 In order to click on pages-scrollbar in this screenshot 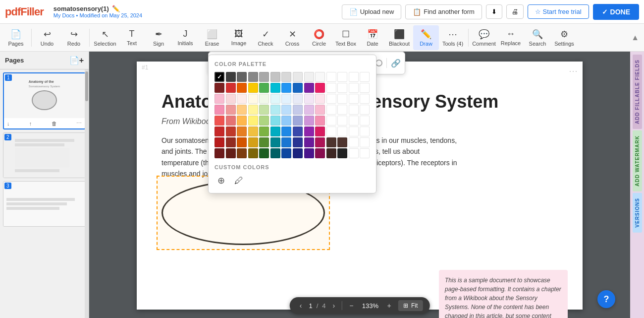, I will do `click(87, 193)`.